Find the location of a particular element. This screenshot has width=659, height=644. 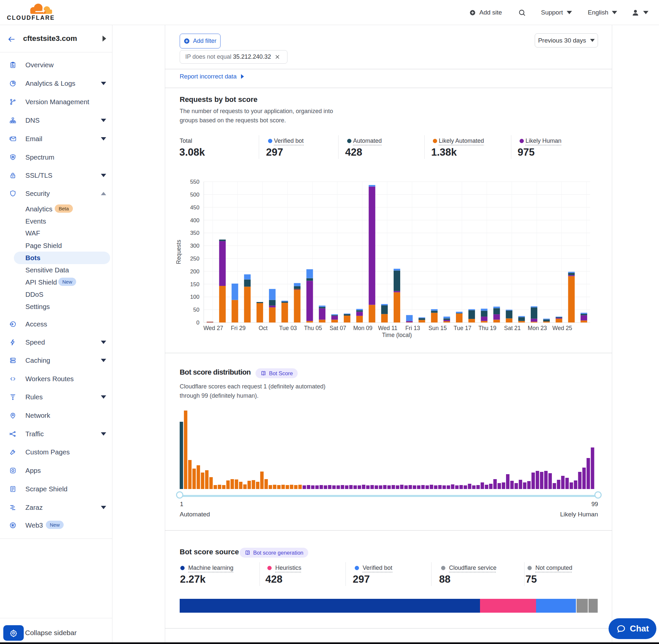

svg-text: Fri 13 is located at coordinates (413, 328).